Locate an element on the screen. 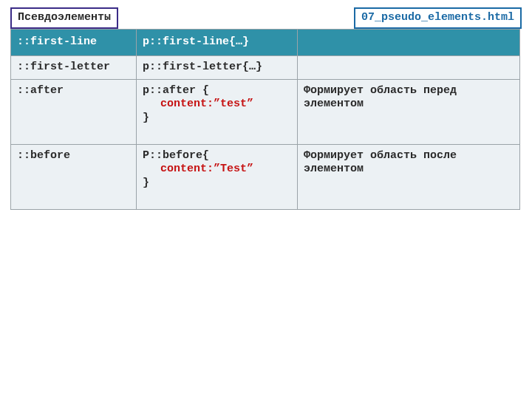 Image resolution: width=532 pixels, height=399 pixels. cell-example: P::before{content:”Test”} is located at coordinates (217, 177).